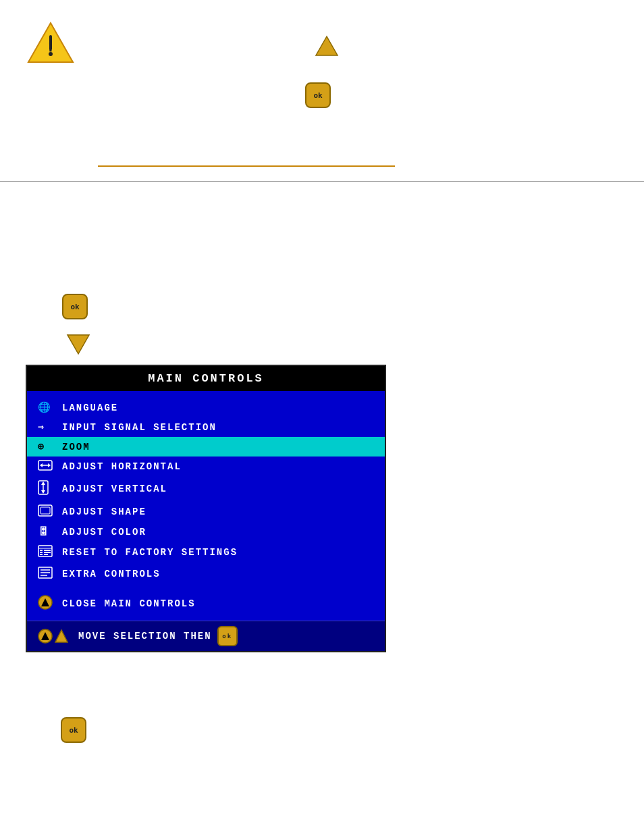 This screenshot has height=834, width=644. Describe the element at coordinates (115, 489) in the screenshot. I see `adjust-vertical-label: ADJUST VERTICAL` at that location.